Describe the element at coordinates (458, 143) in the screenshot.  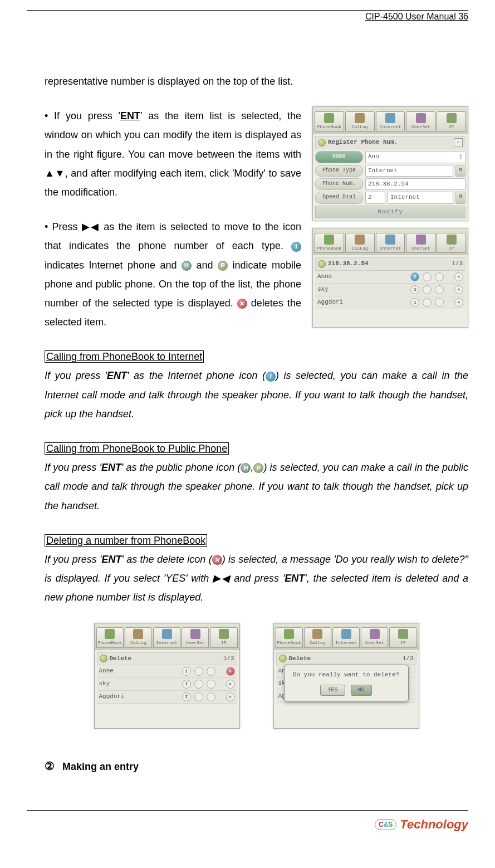
I see `close-icon: ▫` at that location.